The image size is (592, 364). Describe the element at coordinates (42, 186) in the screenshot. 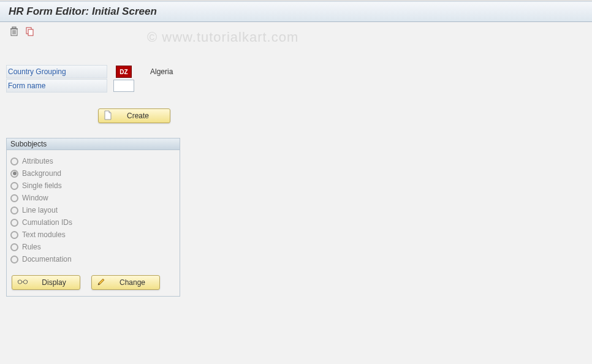

I see `radio-label: Single fields` at that location.